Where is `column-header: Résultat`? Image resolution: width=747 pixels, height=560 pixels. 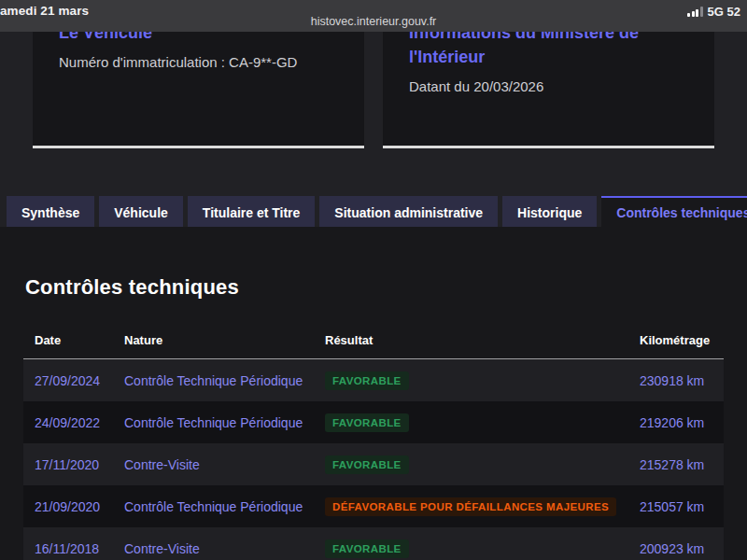 column-header: Résultat is located at coordinates (482, 340).